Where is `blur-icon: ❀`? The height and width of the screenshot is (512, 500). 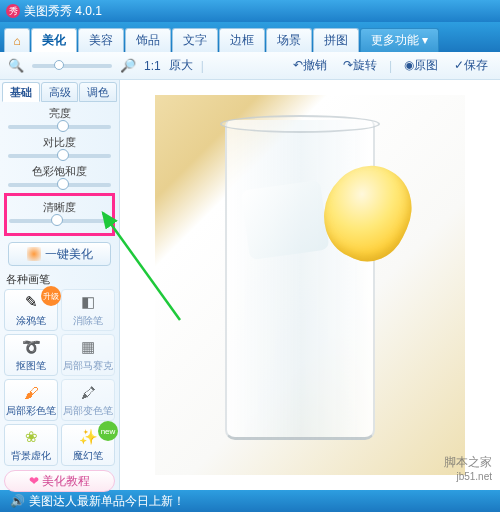
blur-icon: ❀ is located at coordinates (31, 437).